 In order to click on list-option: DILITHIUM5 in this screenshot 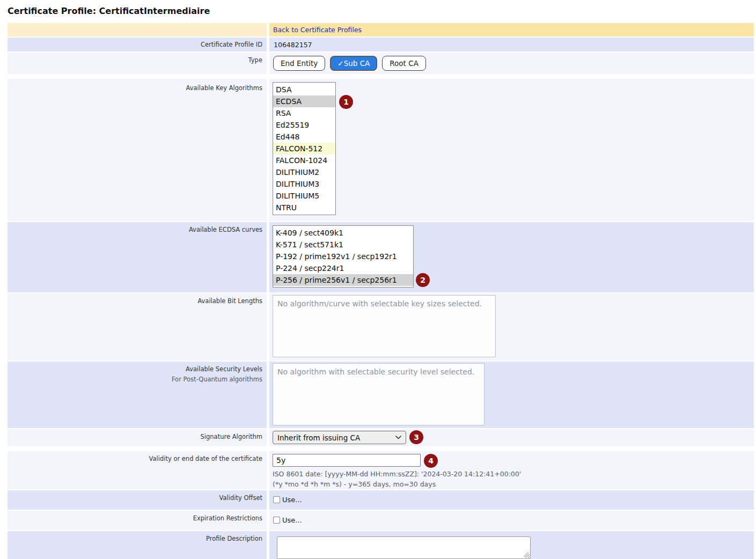, I will do `click(304, 196)`.